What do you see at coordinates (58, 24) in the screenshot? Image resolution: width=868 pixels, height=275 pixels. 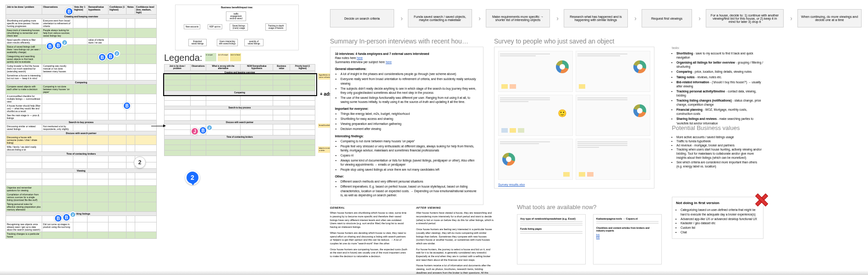 I see `table-cell: Everyone went from broad orientation to …` at bounding box center [58, 24].